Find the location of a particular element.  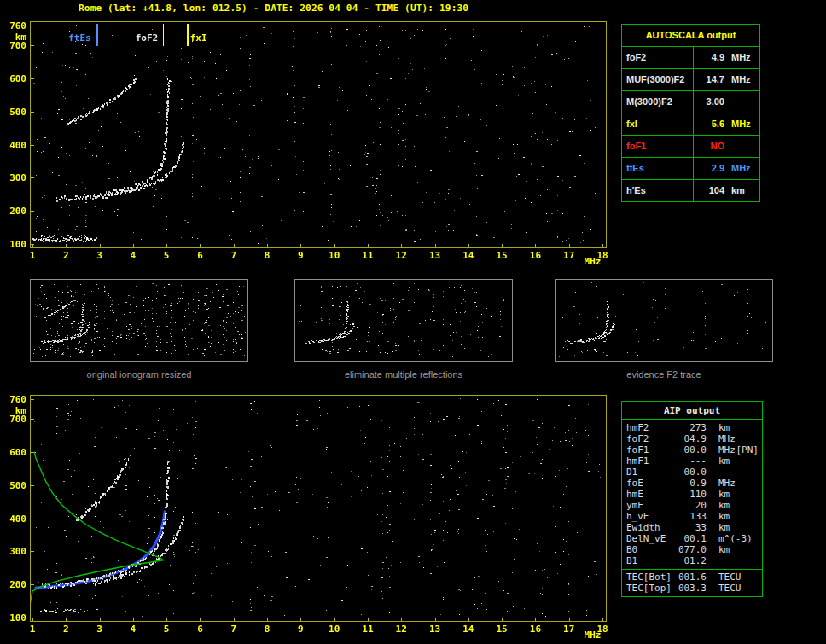

autoscala-param: M(3000)F2 is located at coordinates (658, 102).